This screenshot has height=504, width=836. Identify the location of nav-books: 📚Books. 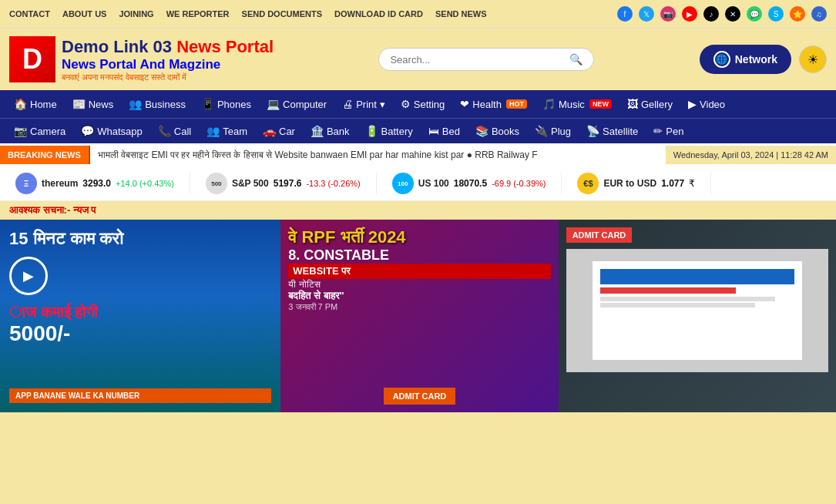
(498, 131).